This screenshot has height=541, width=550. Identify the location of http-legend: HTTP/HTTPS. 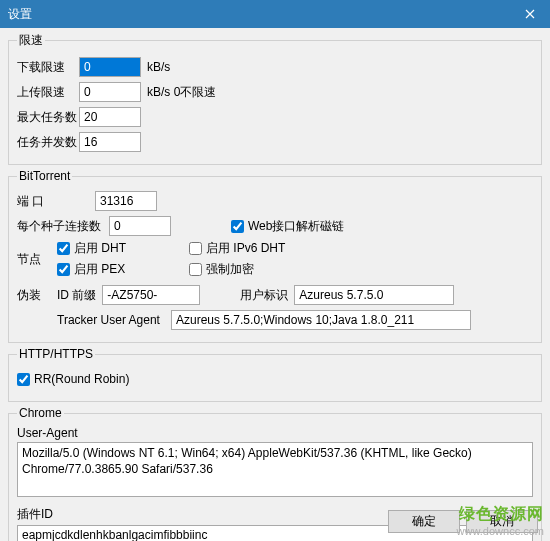
(56, 354).